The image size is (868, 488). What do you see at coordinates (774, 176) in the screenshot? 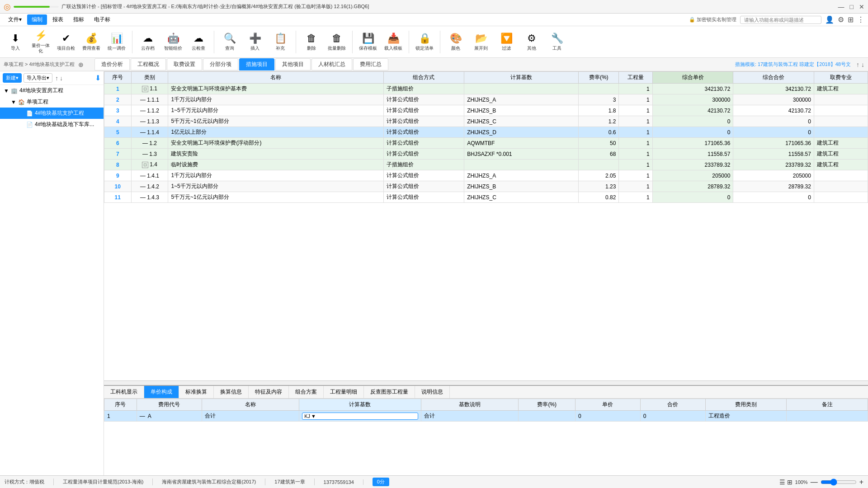
I see `row-total-price: 205000` at bounding box center [774, 176].